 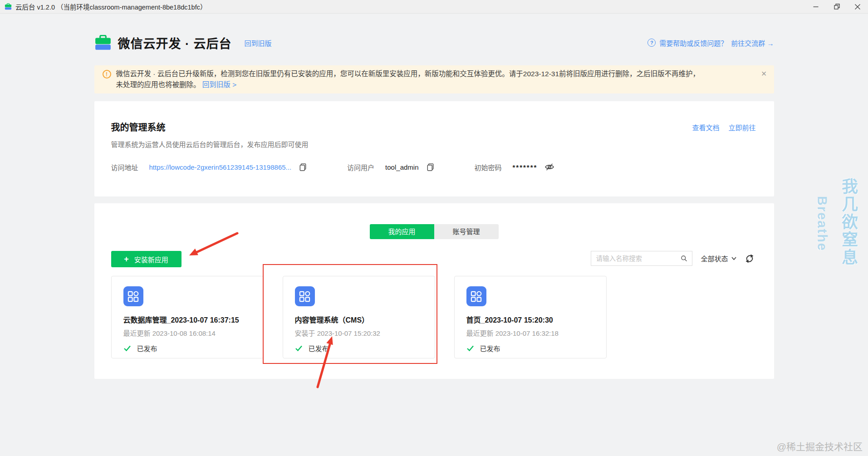 What do you see at coordinates (333, 167) in the screenshot?
I see `access-info-row: 访问地址 https://lowcode-2gxerin561239145-13…` at bounding box center [333, 167].